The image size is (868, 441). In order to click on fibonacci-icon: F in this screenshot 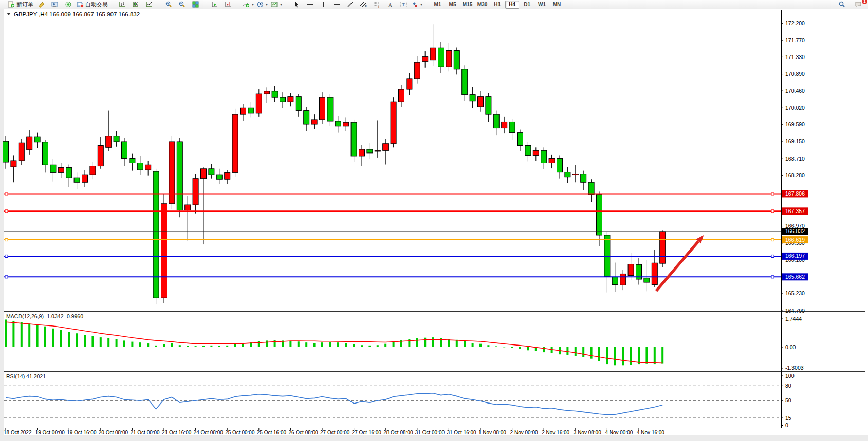, I will do `click(377, 4)`.